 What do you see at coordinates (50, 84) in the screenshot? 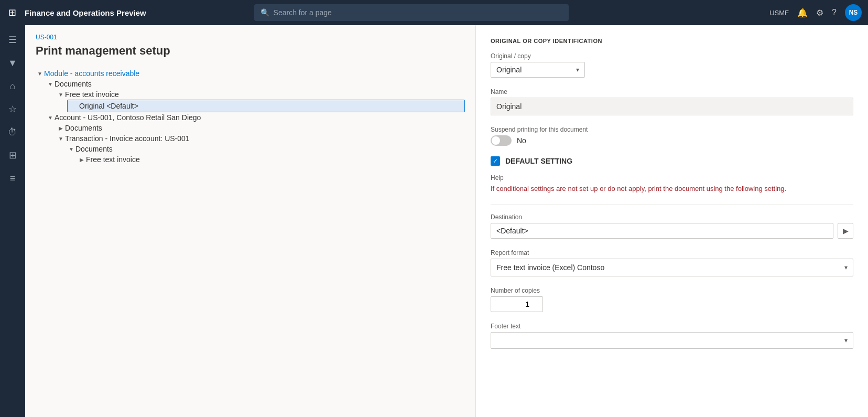
I see `toggle-docs1: ▼` at bounding box center [50, 84].